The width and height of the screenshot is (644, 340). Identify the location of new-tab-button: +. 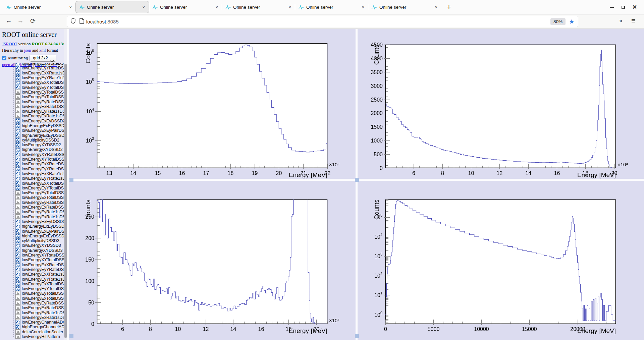
(449, 7).